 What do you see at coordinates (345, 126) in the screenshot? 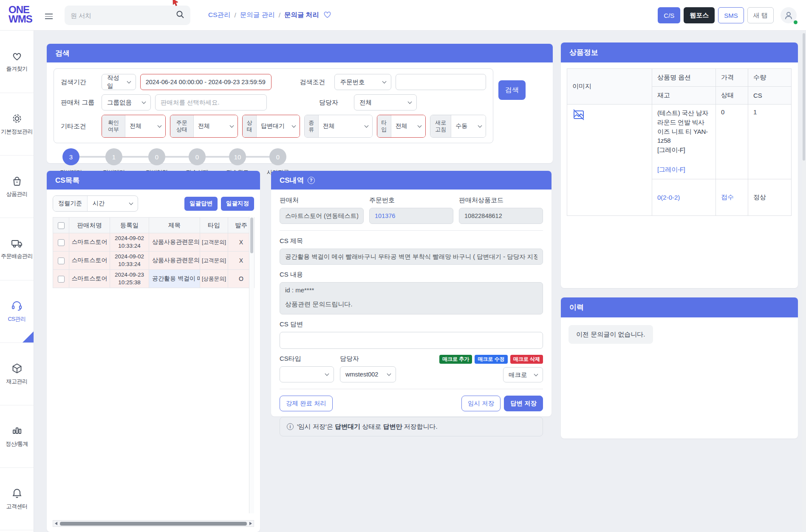
I see `kind-select: 전체` at bounding box center [345, 126].